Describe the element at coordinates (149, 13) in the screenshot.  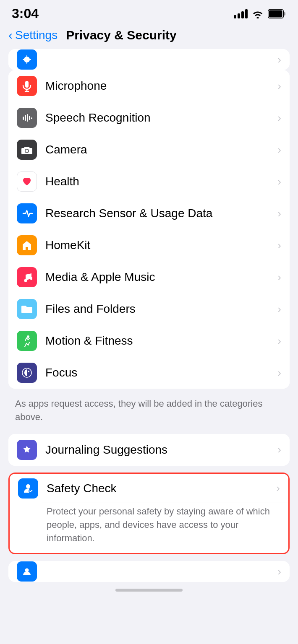
I see `status-bar: 3:04` at that location.